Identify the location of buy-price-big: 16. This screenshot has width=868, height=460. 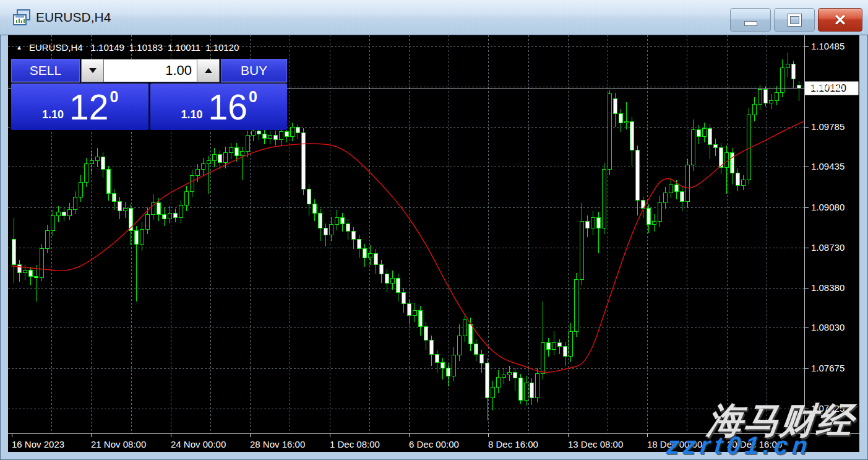
(228, 107).